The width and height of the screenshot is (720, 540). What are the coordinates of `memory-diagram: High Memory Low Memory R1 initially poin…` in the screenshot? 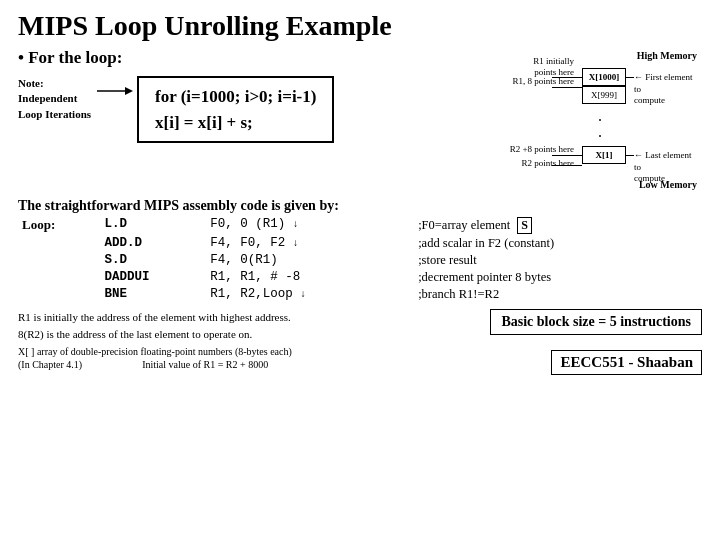 It's located at (600, 120).